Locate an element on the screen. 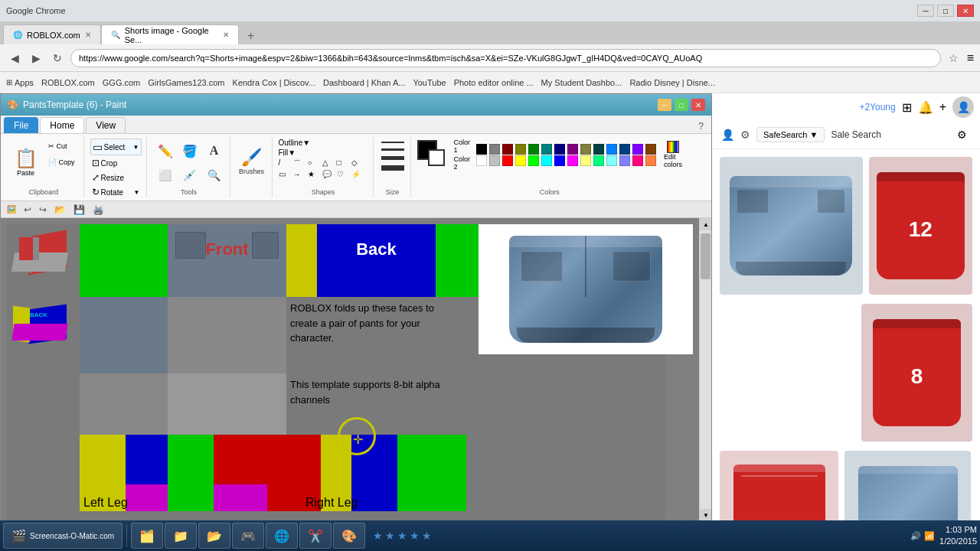 Image resolution: width=980 pixels, height=551 pixels. help-icon: ? is located at coordinates (701, 126).